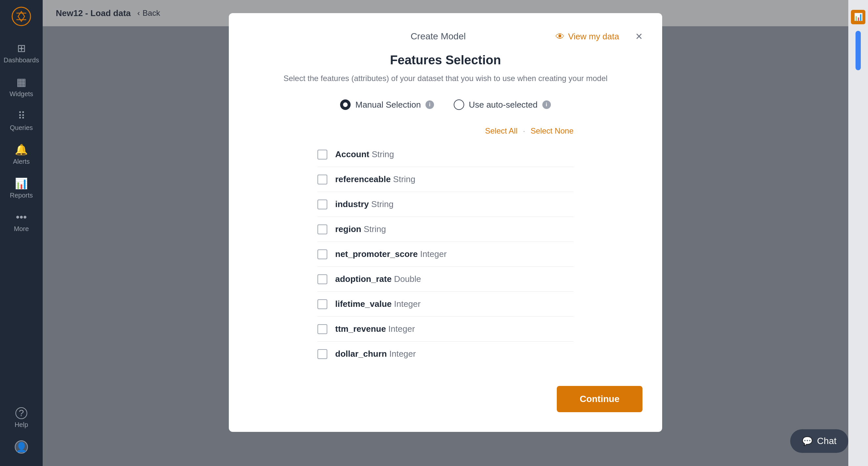  What do you see at coordinates (22, 233) in the screenshot?
I see `sidebar: ⊞ Dashboards ▦ Widgets ⠿ Queries 🔔 Alert…` at bounding box center [22, 233].